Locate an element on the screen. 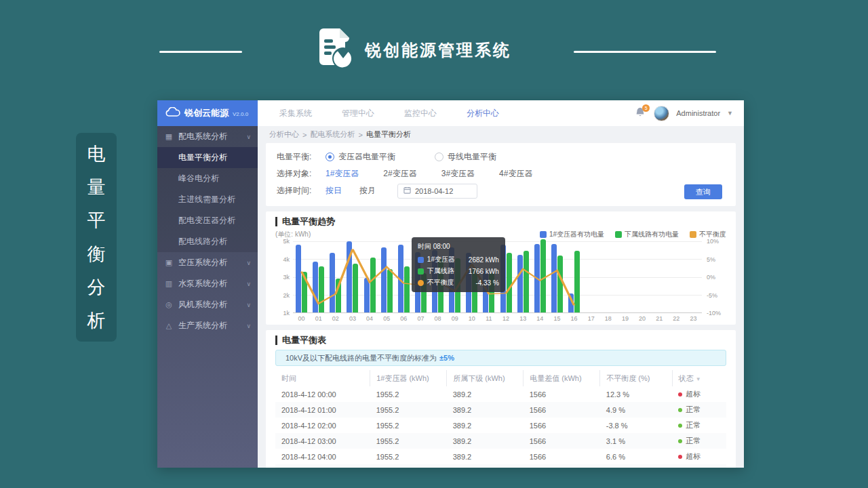 Image resolution: width=868 pixels, height=488 pixels. chart-title: 电量平衡趋势 is located at coordinates (500, 222).